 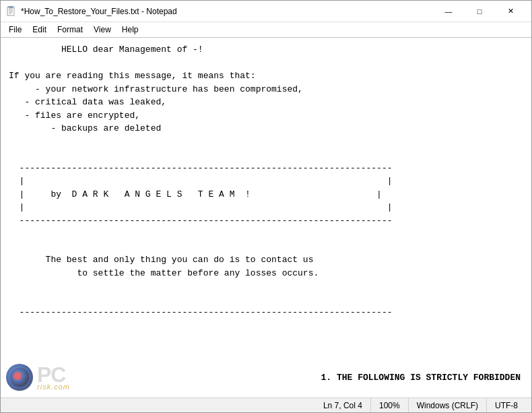 I want to click on encoding: UTF-8, so click(x=506, y=406).